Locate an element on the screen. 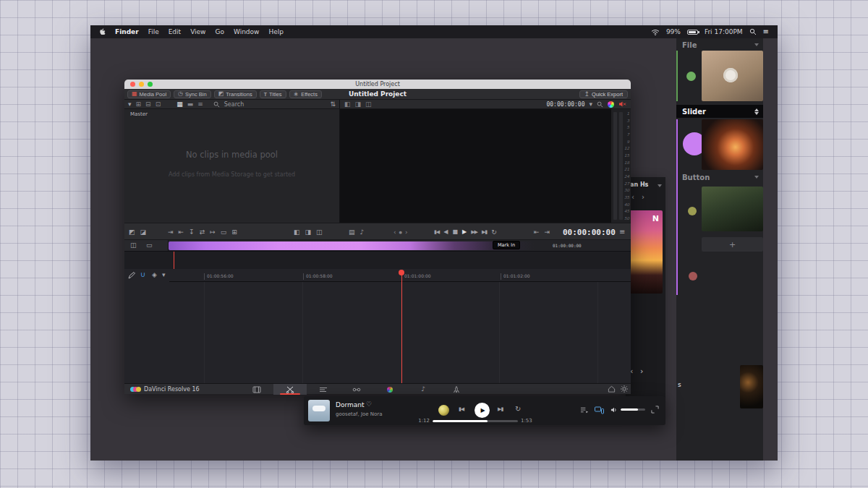 This screenshot has width=868, height=488. add-component-button: + is located at coordinates (732, 244).